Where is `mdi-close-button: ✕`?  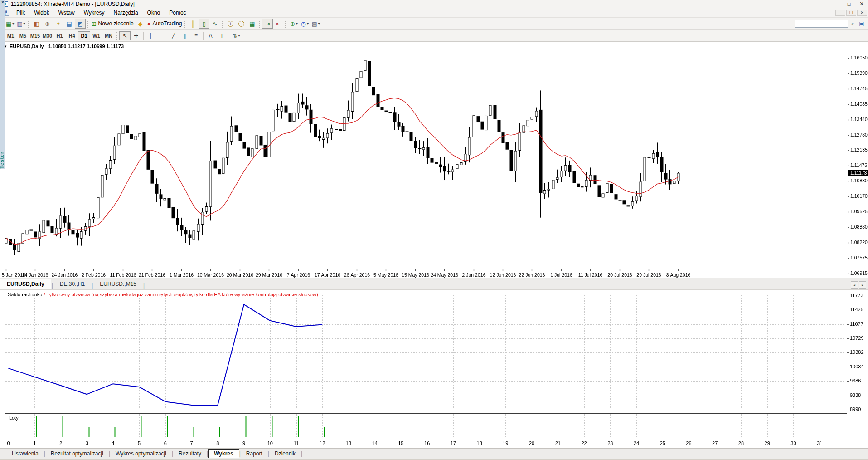
mdi-close-button: ✕ is located at coordinates (862, 13).